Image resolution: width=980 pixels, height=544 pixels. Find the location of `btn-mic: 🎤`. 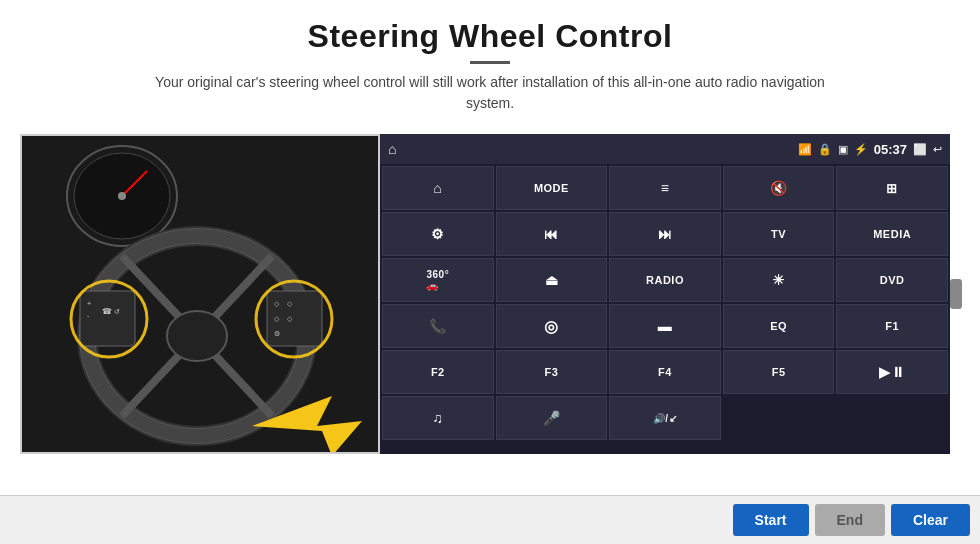

btn-mic: 🎤 is located at coordinates (552, 418).